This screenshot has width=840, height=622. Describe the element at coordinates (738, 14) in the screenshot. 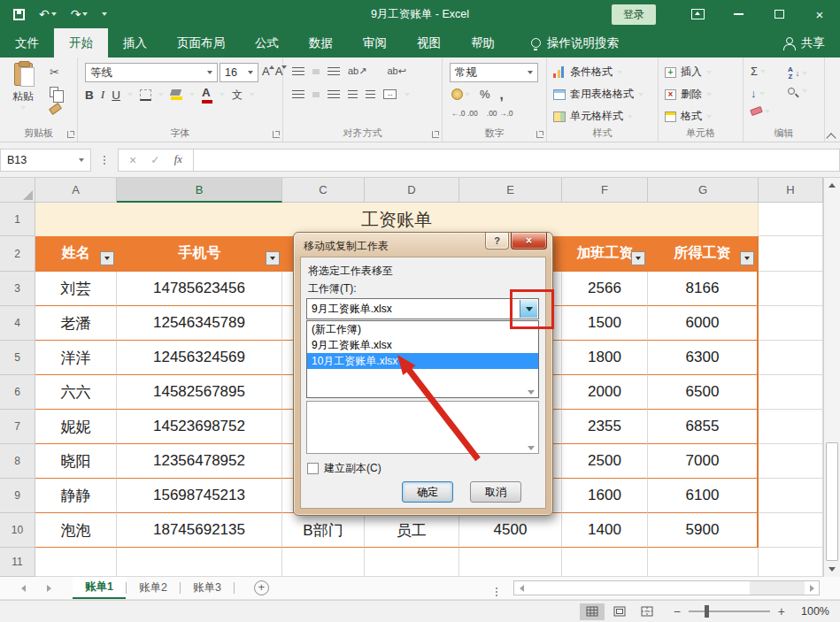

I see `minimize-button` at that location.